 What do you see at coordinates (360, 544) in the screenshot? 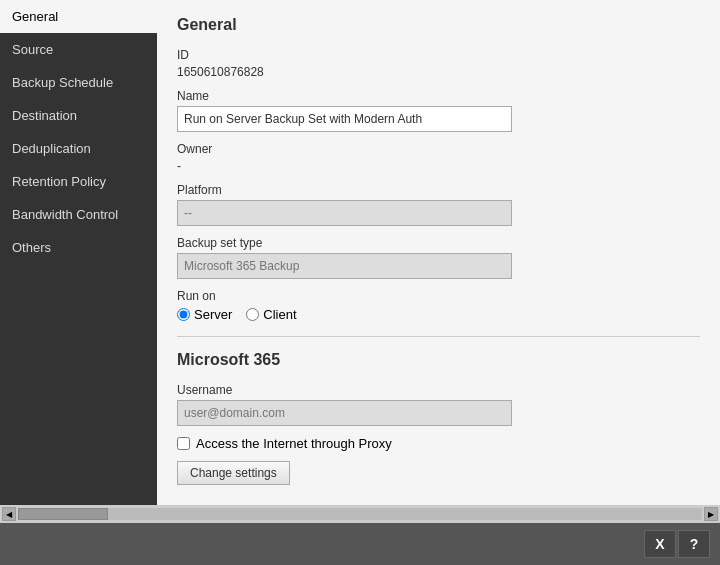
I see `bottom-bar: X ?` at bounding box center [360, 544].